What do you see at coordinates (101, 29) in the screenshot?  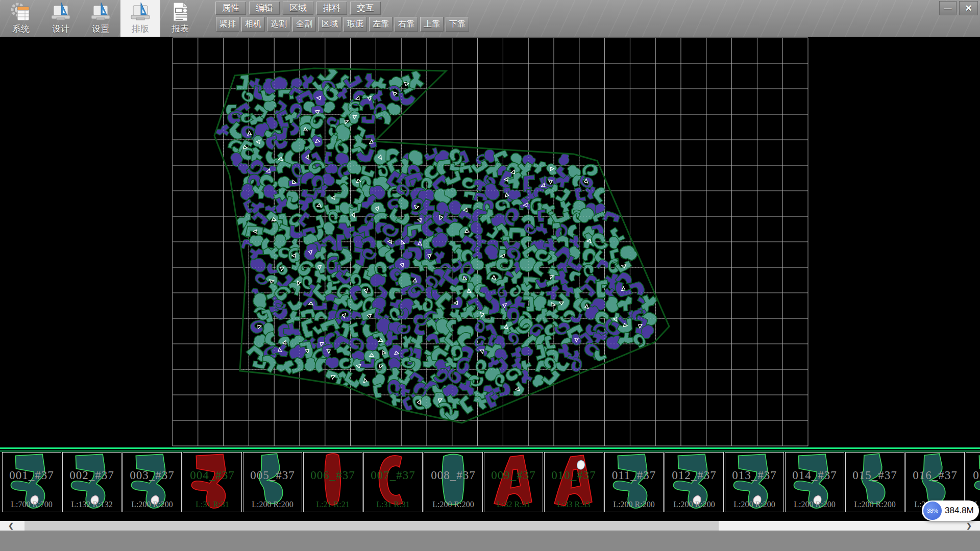 I see `app-tab-label: 设置` at bounding box center [101, 29].